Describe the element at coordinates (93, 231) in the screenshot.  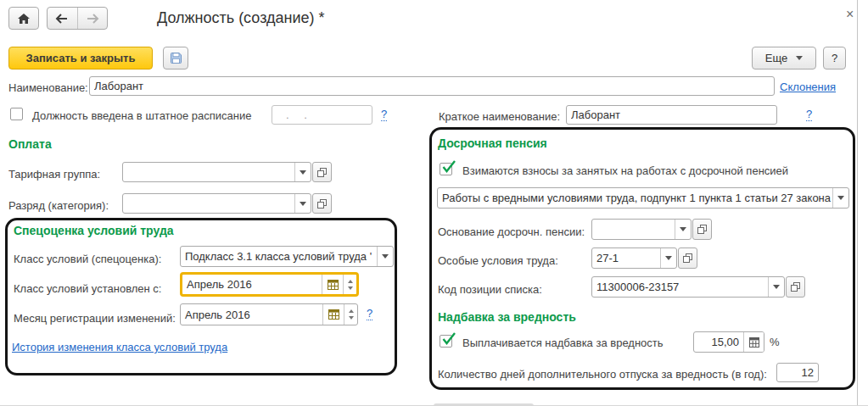
I see `assessment-title: Спецоценка условий труда` at that location.